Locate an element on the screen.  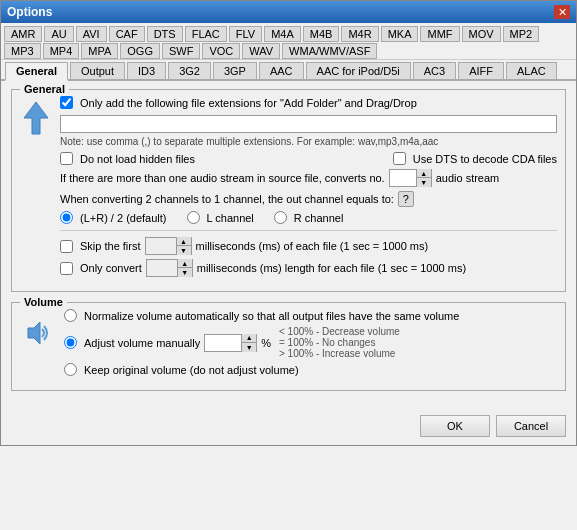
format-tab-flv: FLV is located at coordinates (246, 34).